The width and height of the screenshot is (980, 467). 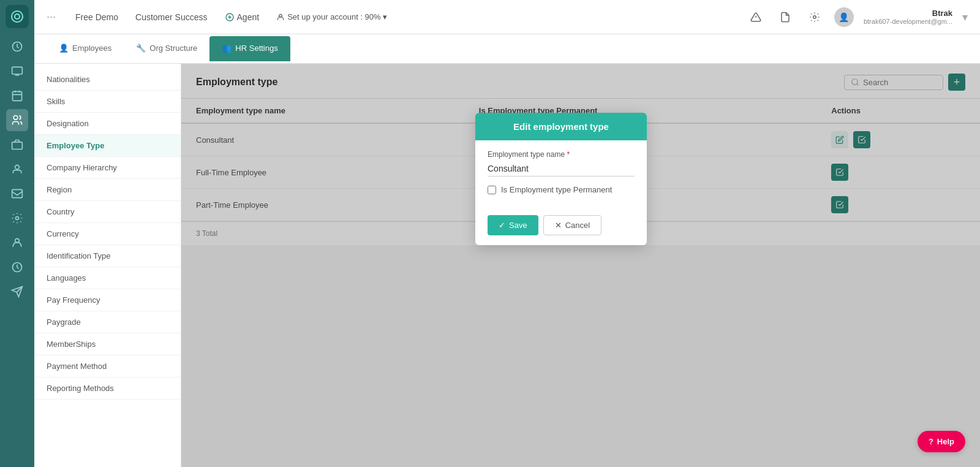 I want to click on menu-item-region: Region, so click(x=108, y=190).